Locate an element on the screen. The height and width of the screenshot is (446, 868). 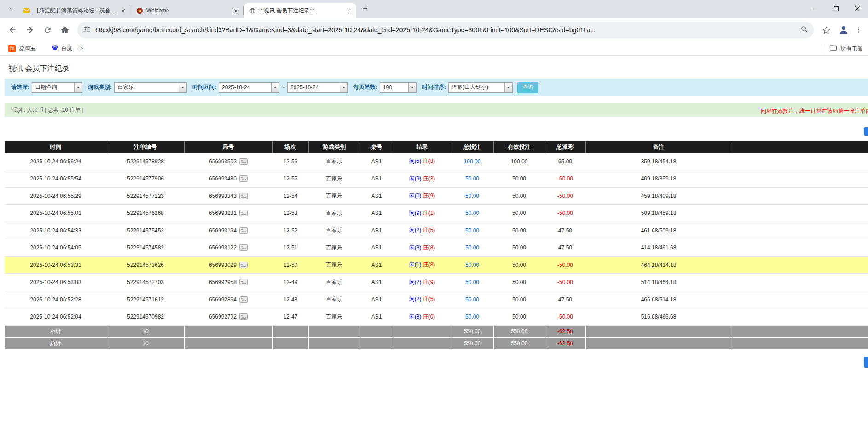
close-button is located at coordinates (857, 9).